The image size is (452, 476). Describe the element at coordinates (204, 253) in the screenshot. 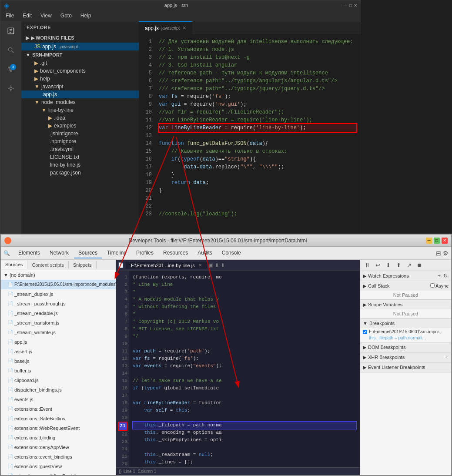

I see `dt-nav-audits: Audits` at that location.